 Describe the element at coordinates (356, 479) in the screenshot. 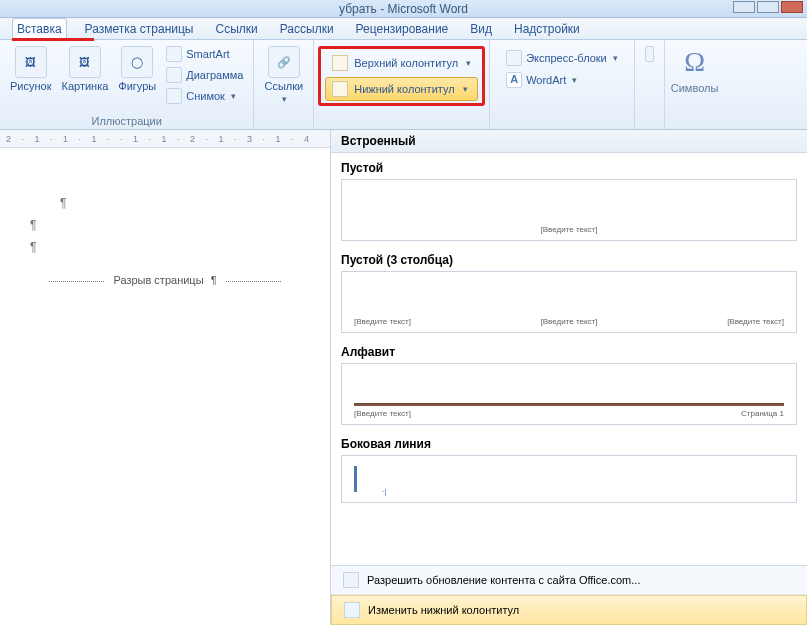

I see `side-bar` at that location.